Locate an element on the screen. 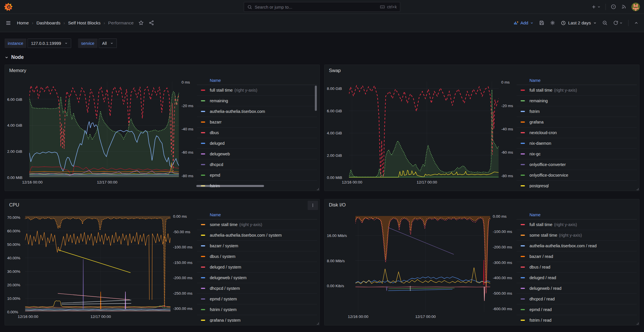  user-avatar is located at coordinates (636, 7).